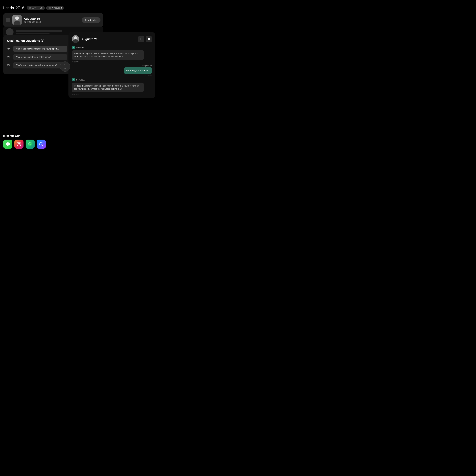  What do you see at coordinates (108, 87) in the screenshot?
I see `msg-bubble-3: Perfect, thanks for confirming. I see fr…` at bounding box center [108, 87].